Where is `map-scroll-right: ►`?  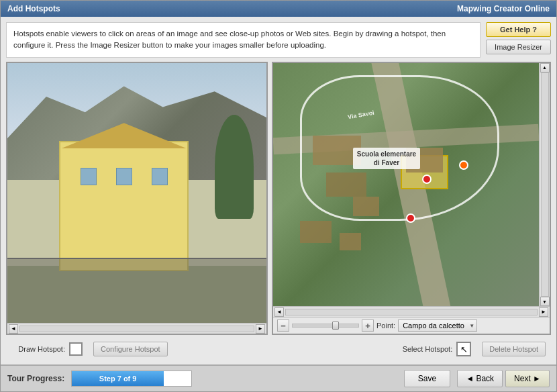
map-scroll-right: ► is located at coordinates (544, 312).